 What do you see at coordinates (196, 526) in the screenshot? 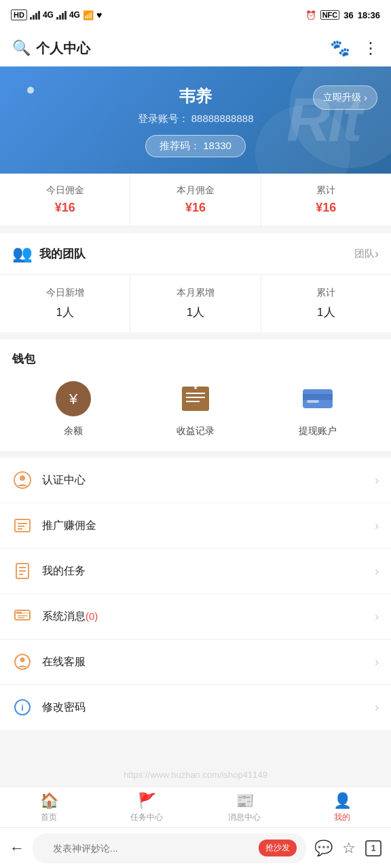
I see `menu-item-promote: 推广赚佣金 ›` at bounding box center [196, 526].